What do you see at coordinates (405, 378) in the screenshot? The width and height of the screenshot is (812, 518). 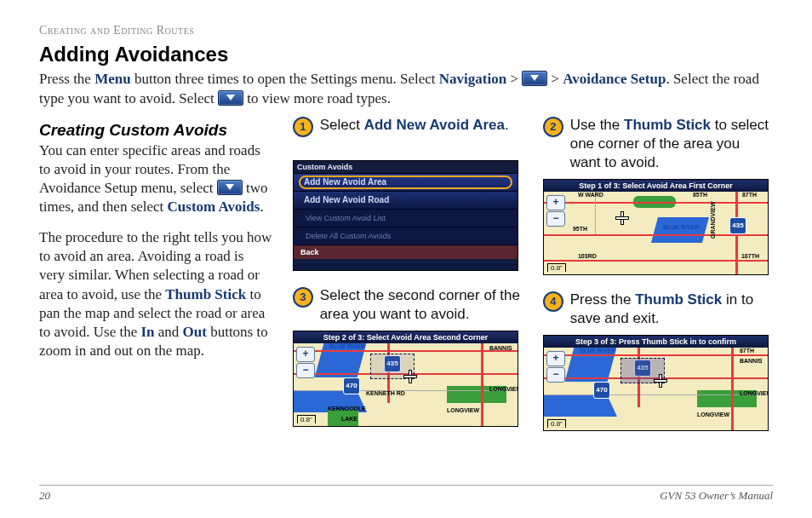 I see `map-step2-screenshot: Step 2 of 3: Select Avoid Area Second Co…` at bounding box center [405, 378].